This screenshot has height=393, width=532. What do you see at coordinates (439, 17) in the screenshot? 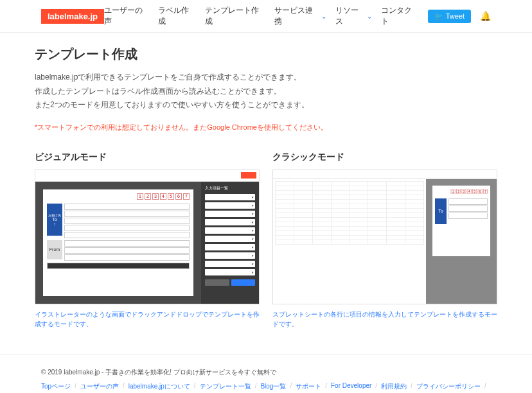
I see `twitter-icon: 🐦` at bounding box center [439, 17].